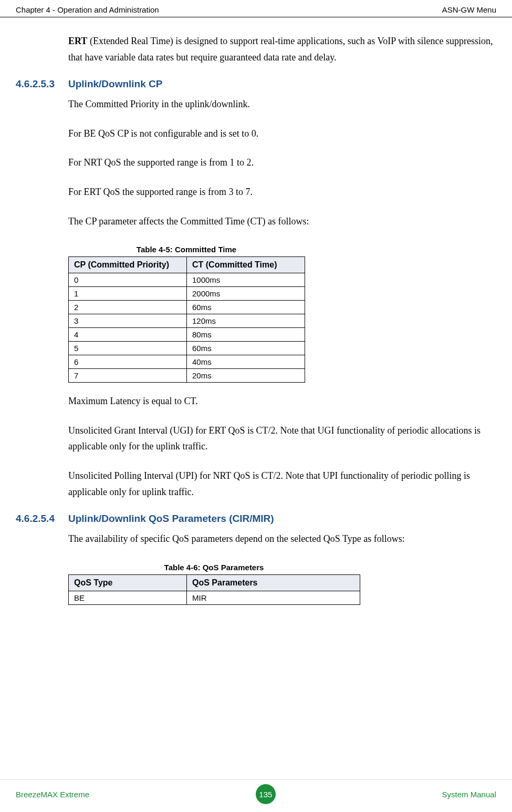 The image size is (512, 812). Describe the element at coordinates (128, 376) in the screenshot. I see `table-cell: 7` at that location.